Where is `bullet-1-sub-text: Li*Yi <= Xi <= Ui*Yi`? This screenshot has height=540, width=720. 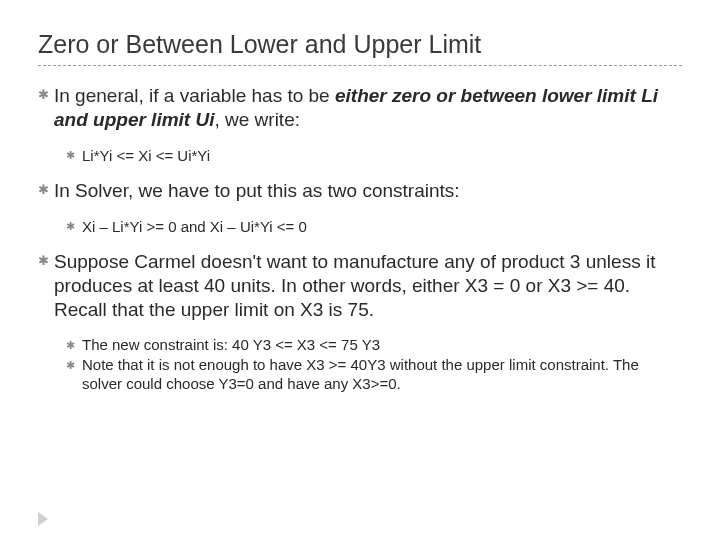
bullet-1-sub-text: Li*Yi <= Xi <= Ui*Yi is located at coordinates (382, 156).